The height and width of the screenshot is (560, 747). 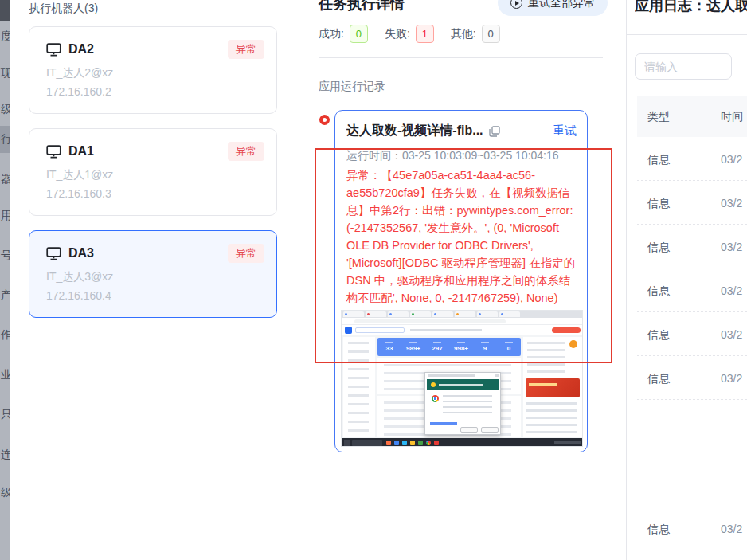 What do you see at coordinates (462, 330) in the screenshot?
I see `web-app-header` at bounding box center [462, 330].